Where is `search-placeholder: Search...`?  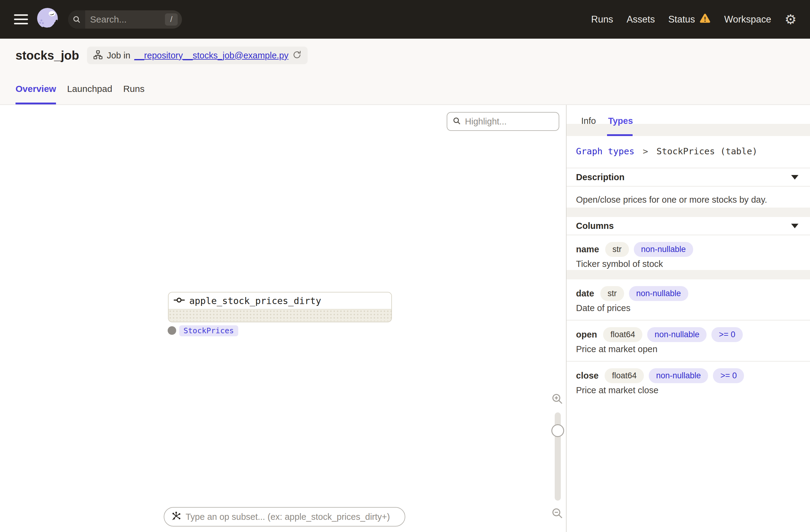
search-placeholder: Search... is located at coordinates (128, 19).